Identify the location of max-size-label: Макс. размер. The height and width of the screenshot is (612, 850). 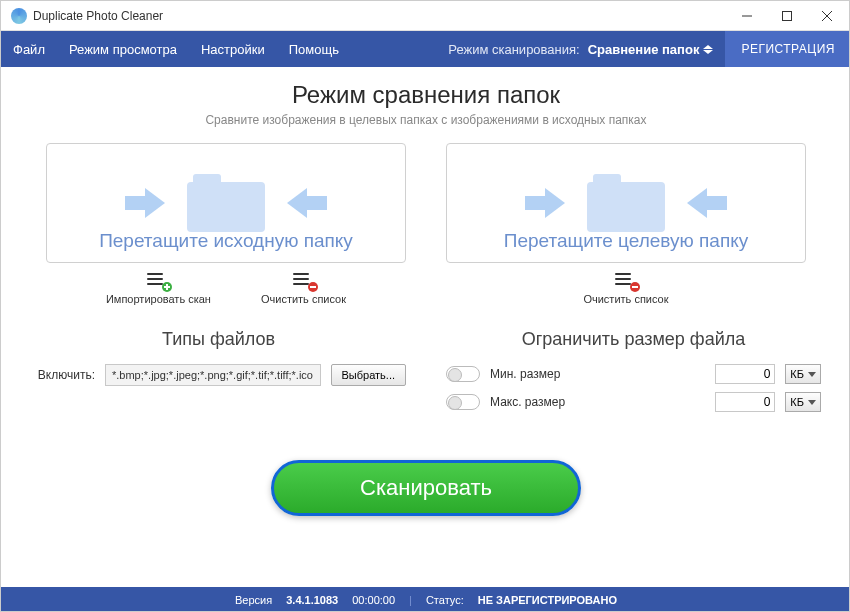
(598, 402).